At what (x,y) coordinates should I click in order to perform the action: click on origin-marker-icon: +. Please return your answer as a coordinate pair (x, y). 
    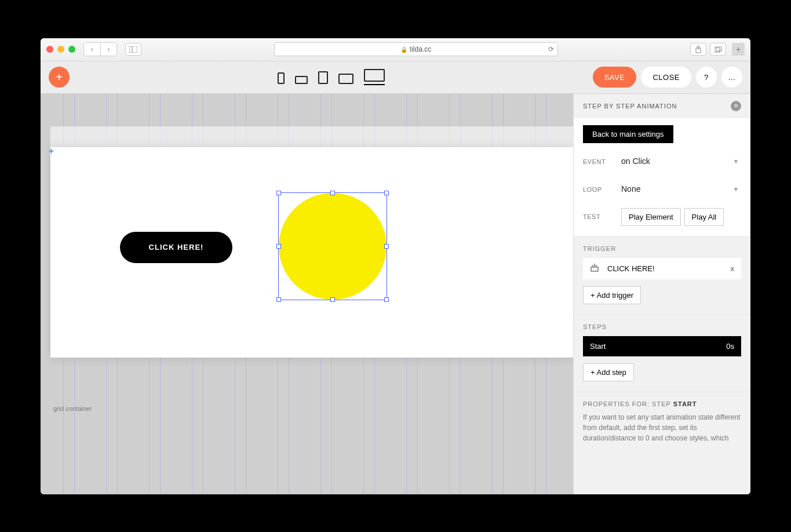
    Looking at the image, I should click on (51, 151).